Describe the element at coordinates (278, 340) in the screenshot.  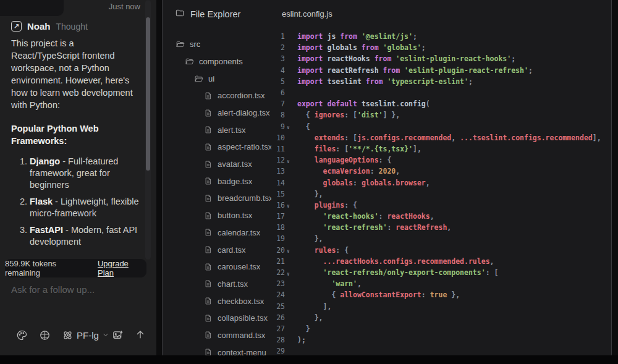
I see `line-number: 28` at that location.